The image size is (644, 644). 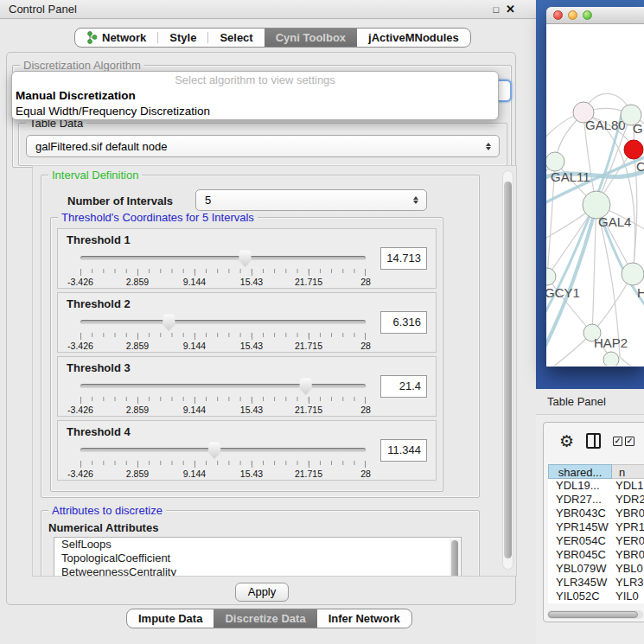 I want to click on table-cell-shared-name: YER054C, so click(x=580, y=541).